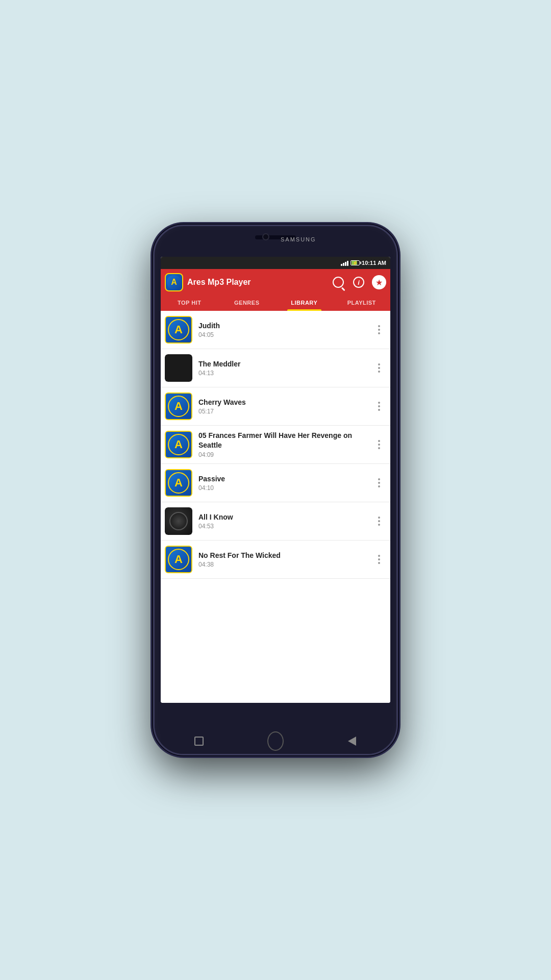  Describe the element at coordinates (285, 455) in the screenshot. I see `song-duration-4: 04:09` at that location.